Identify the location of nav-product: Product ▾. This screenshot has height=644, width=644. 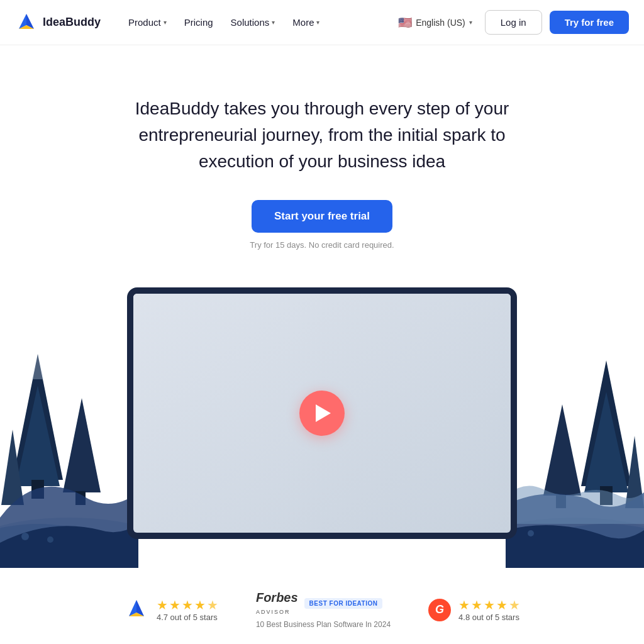
(147, 23).